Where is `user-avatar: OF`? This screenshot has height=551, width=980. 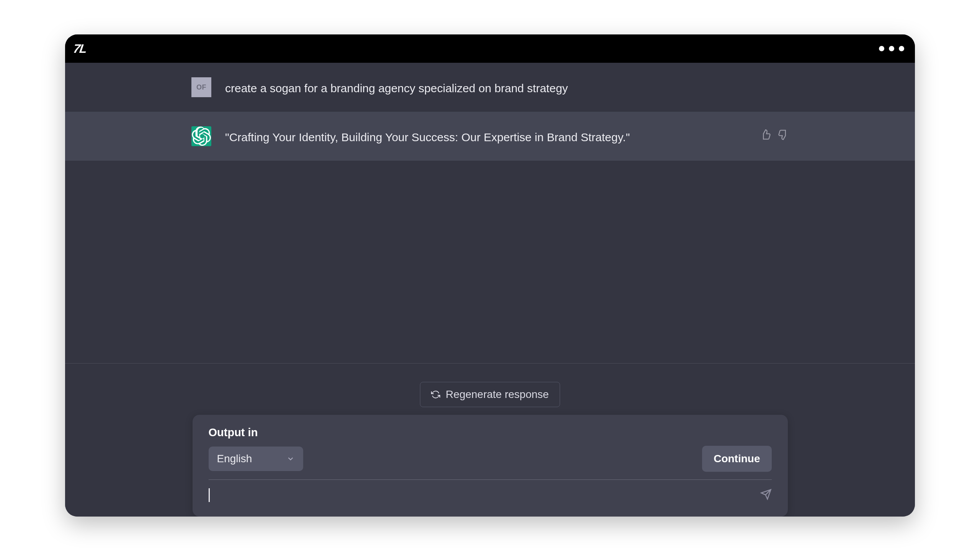 user-avatar: OF is located at coordinates (201, 87).